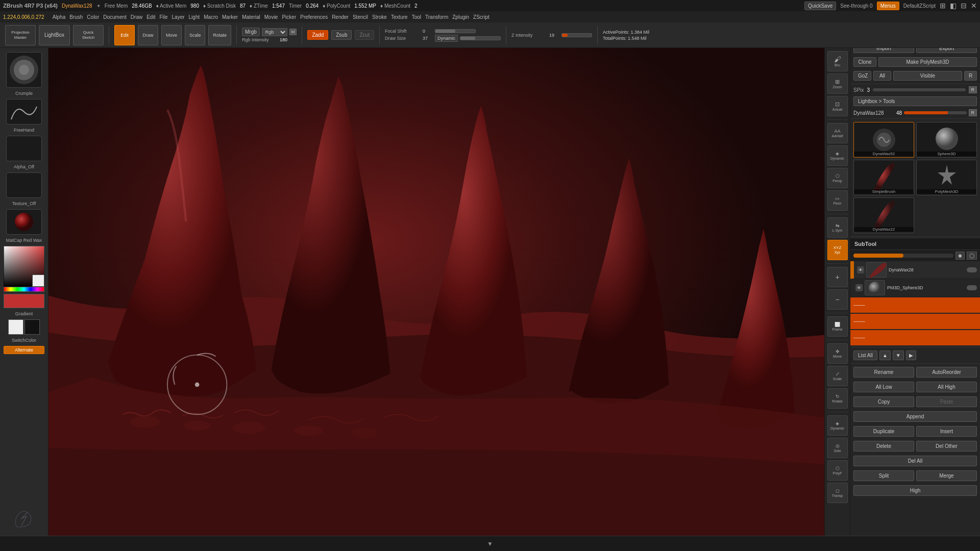 This screenshot has height=551, width=980. I want to click on menu-layer: Layer, so click(179, 17).